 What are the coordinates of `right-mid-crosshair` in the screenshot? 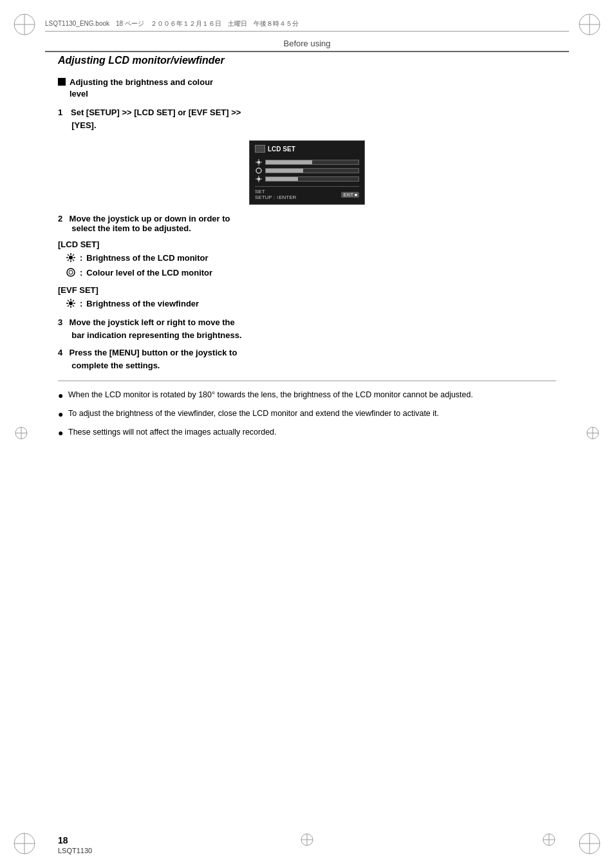 It's located at (593, 434).